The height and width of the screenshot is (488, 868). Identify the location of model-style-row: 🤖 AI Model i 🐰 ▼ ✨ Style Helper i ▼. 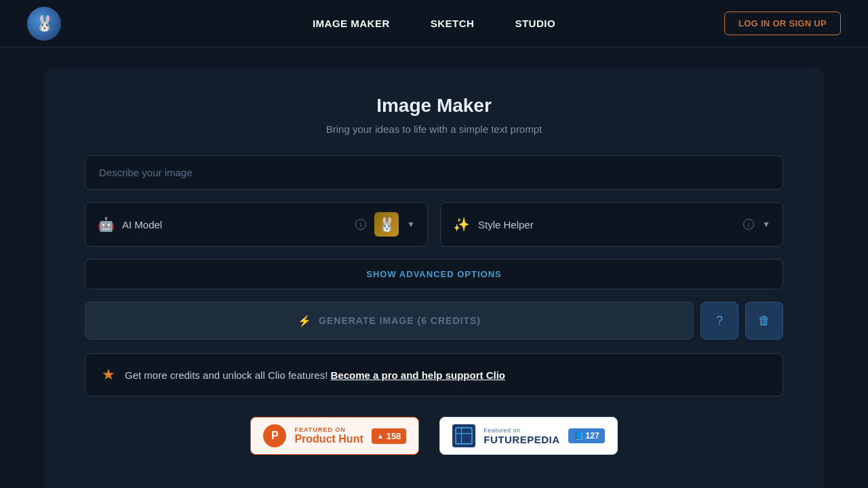
(434, 224).